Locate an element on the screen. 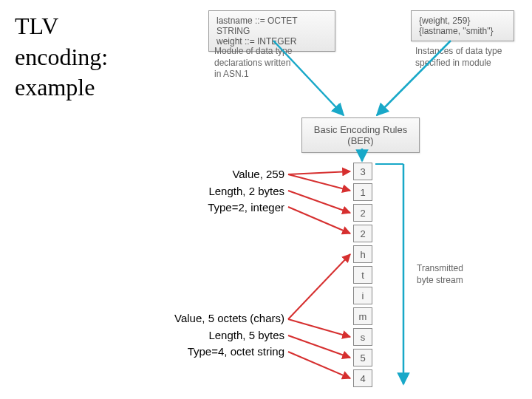 This screenshot has width=532, height=399. byte-cell: 5 is located at coordinates (363, 358).